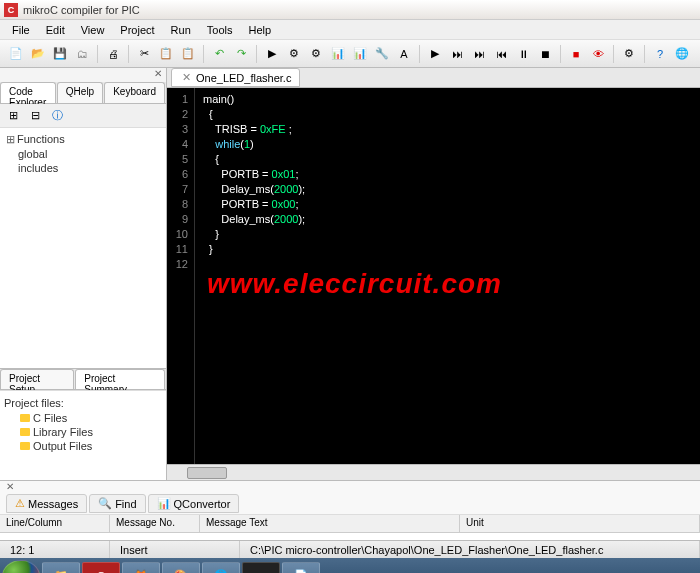  What do you see at coordinates (83, 140) in the screenshot?
I see `tree-functions: ⊞Functions` at bounding box center [83, 140].